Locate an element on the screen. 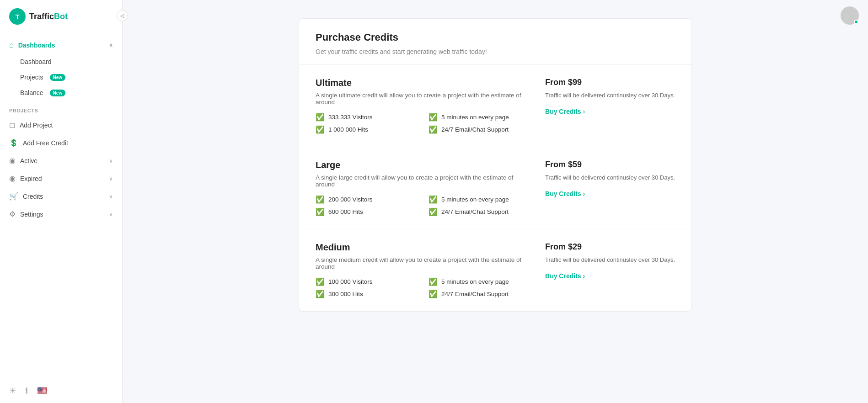 The width and height of the screenshot is (868, 403). feature-item: ✅ 600 000 Hits is located at coordinates (367, 212).